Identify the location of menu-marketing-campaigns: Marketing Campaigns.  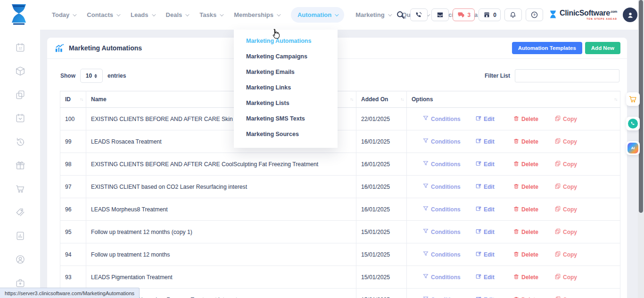
(286, 56).